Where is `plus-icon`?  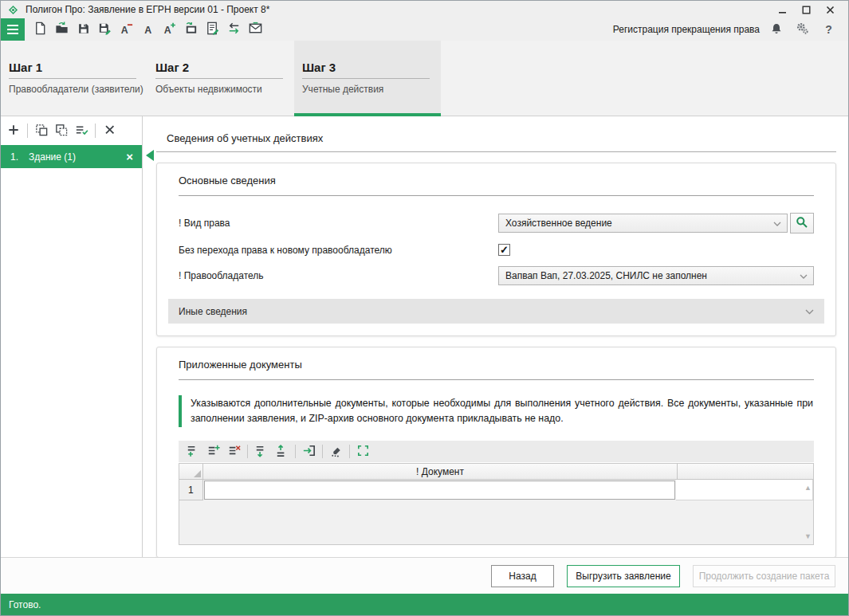 plus-icon is located at coordinates (14, 131).